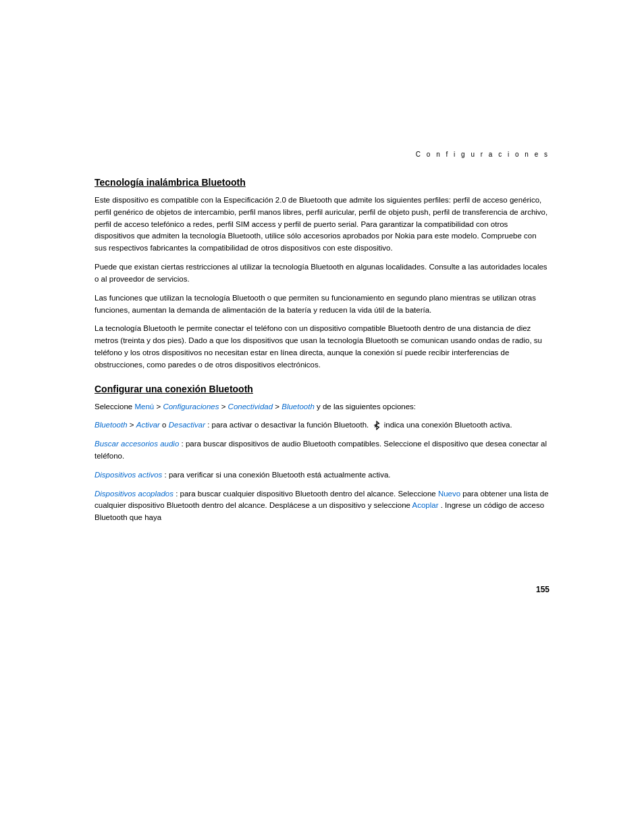  I want to click on item-dispositivos-activos: Dispositivos activos : para verificar si…, so click(322, 475).